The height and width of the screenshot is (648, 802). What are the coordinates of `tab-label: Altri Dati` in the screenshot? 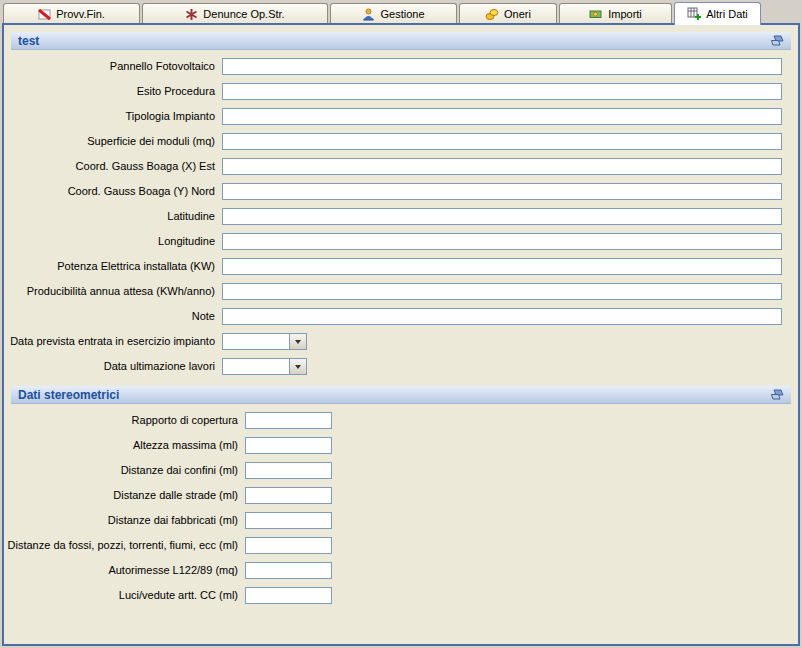 It's located at (727, 14).